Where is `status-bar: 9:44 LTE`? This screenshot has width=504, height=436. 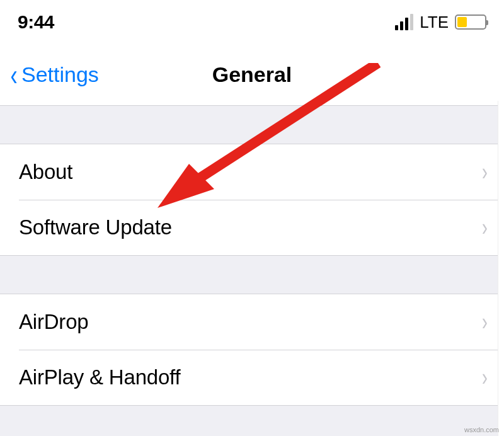
status-bar: 9:44 LTE is located at coordinates (252, 22).